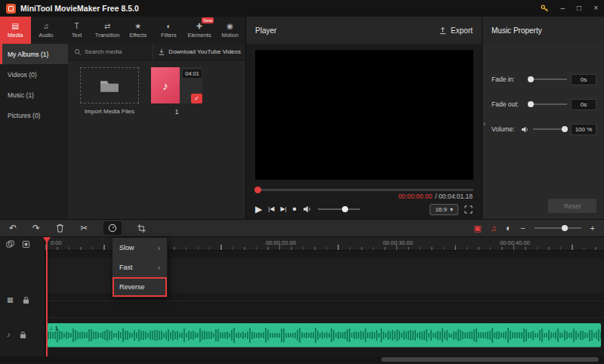 This screenshot has width=604, height=364. What do you see at coordinates (535, 228) in the screenshot?
I see `toolbar-right-group: ▣ ♫ ◐ − +` at bounding box center [535, 228].